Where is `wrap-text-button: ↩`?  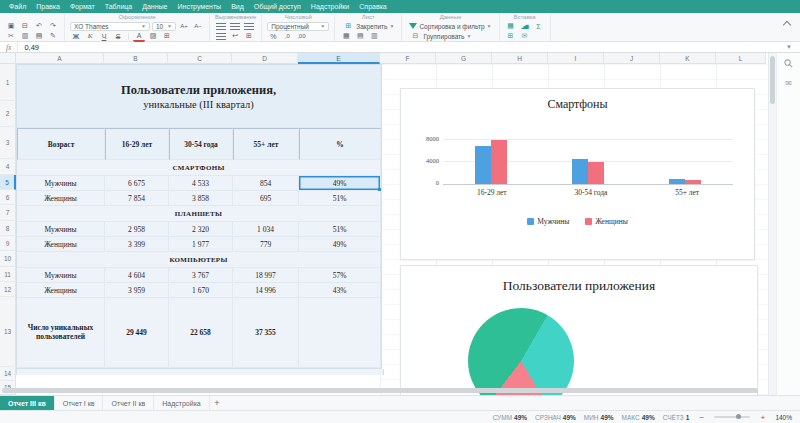
wrap-text-button: ↩ is located at coordinates (235, 36).